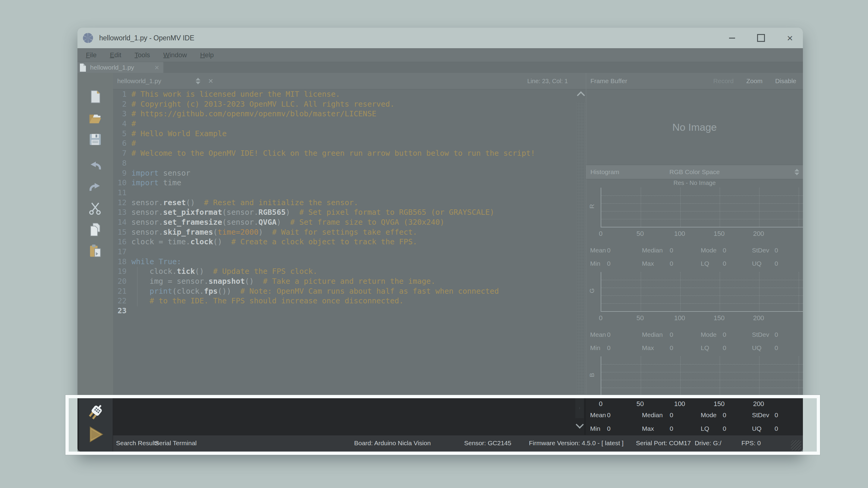 This screenshot has height=488, width=868. I want to click on bottom-tab-serial-terminal: Serial Terminal, so click(176, 443).